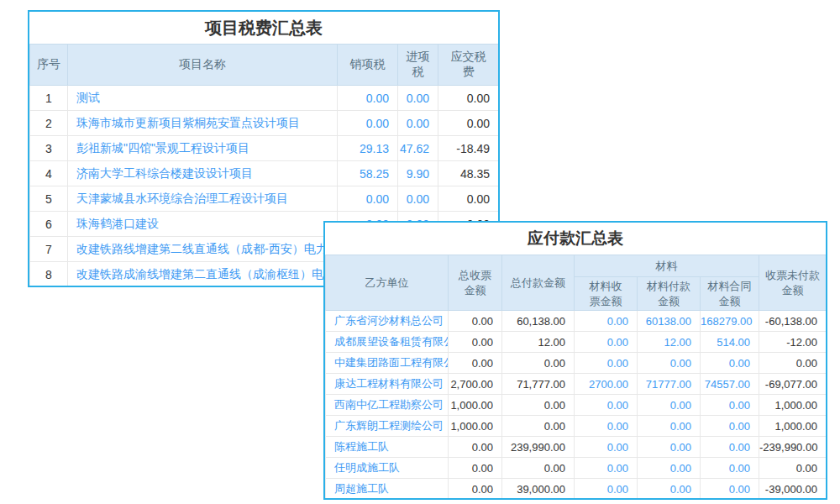 This screenshot has width=840, height=504. Describe the element at coordinates (669, 321) in the screenshot. I see `material-payment-cell: 60138.00` at that location.